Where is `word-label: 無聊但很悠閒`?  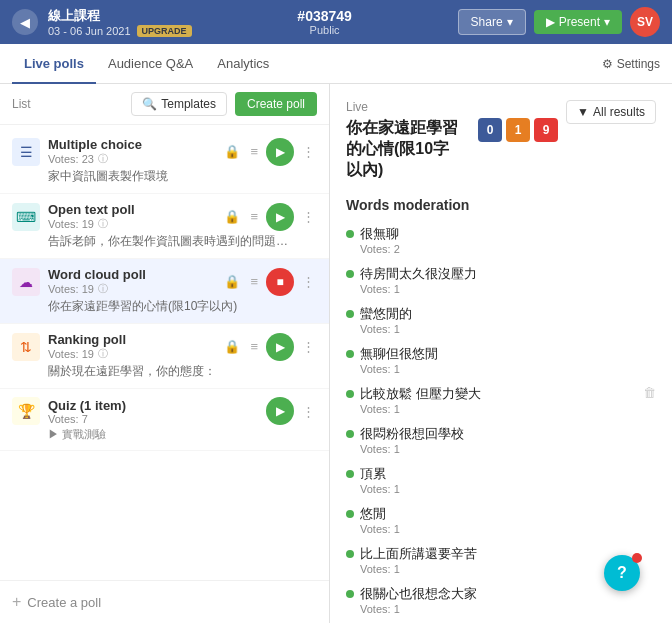 word-label: 無聊但很悠閒 is located at coordinates (399, 354).